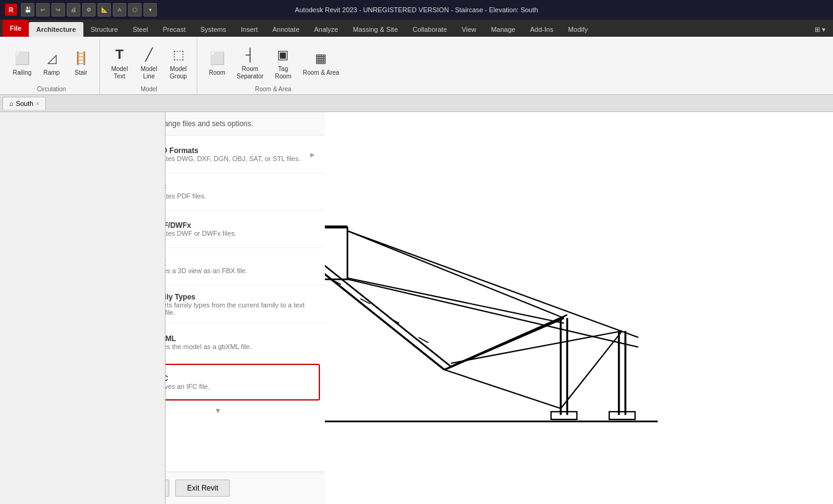 The image size is (833, 504). Describe the element at coordinates (245, 124) in the screenshot. I see `export-header: Creates exchange files and sets options.` at that location.